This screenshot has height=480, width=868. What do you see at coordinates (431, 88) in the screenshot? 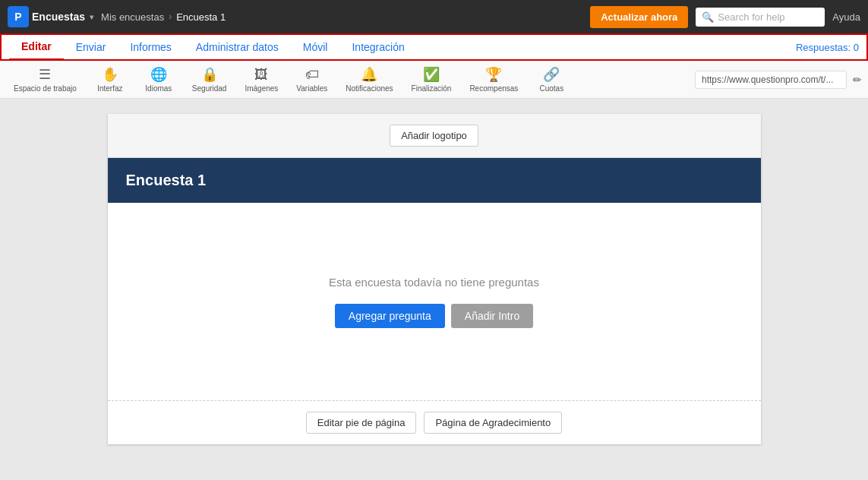
I see `finalization-label: Finalización` at bounding box center [431, 88].